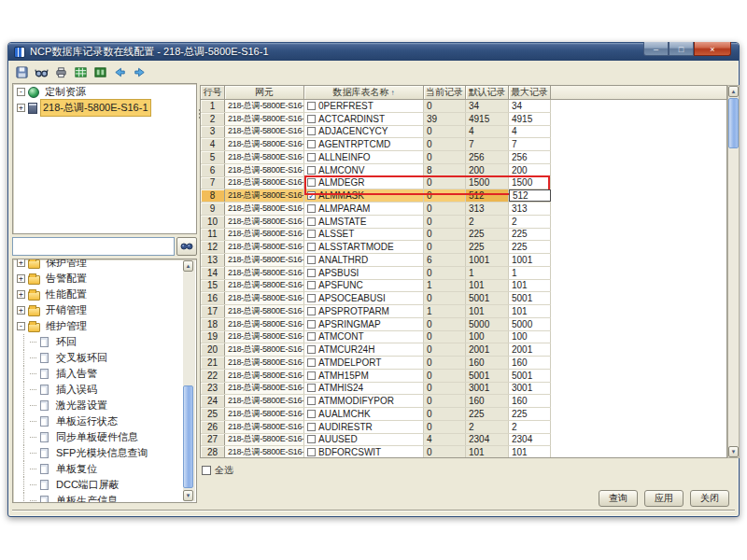 Image resolution: width=747 pixels, height=560 pixels. What do you see at coordinates (375, 287) in the screenshot?
I see `table-row: 15 218-总调-5800E-S16-1 APSFUNC 1 101 101` at bounding box center [375, 287].